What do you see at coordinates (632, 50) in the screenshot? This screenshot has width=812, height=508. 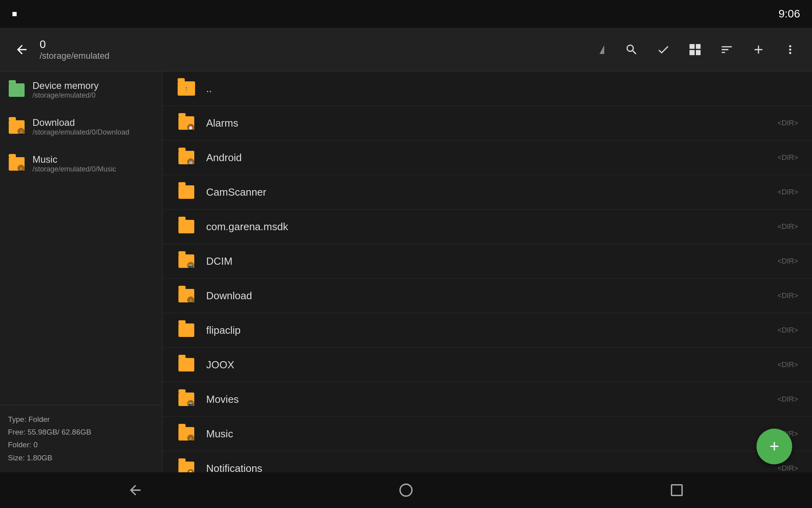 I see `search-button` at bounding box center [632, 50].